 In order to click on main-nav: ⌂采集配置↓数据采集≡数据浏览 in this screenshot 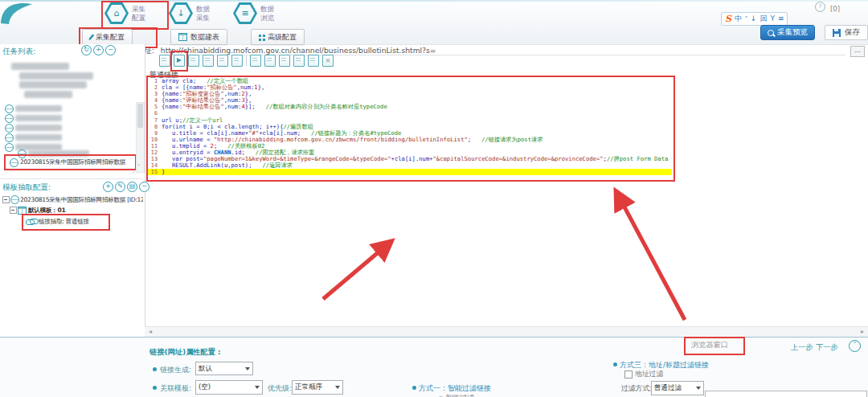, I will do `click(190, 13)`.